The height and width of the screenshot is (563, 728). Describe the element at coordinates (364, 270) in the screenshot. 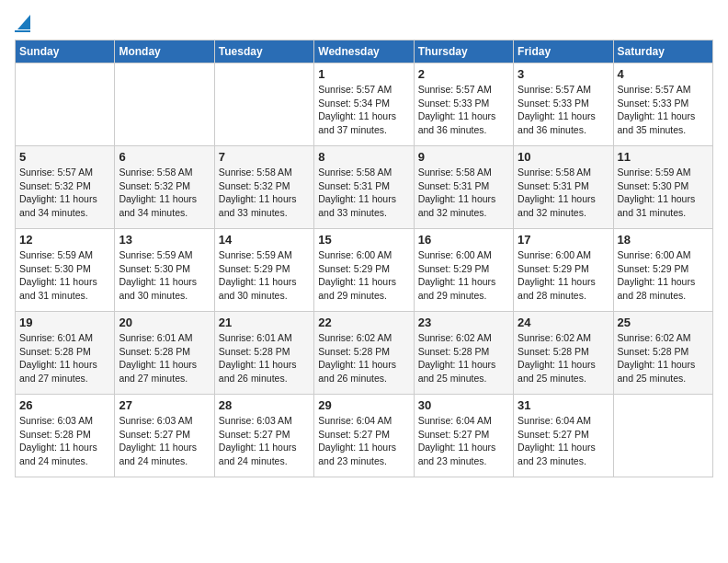

I see `calendar-week-row: 12Sunrise: 5:59 AM Sunset: 5:30 PM Dayli…` at that location.